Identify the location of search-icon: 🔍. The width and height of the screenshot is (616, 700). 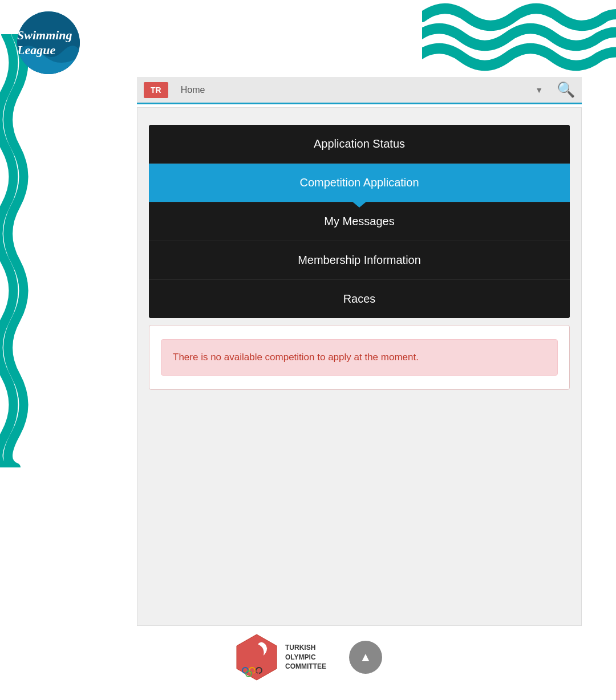
(566, 89).